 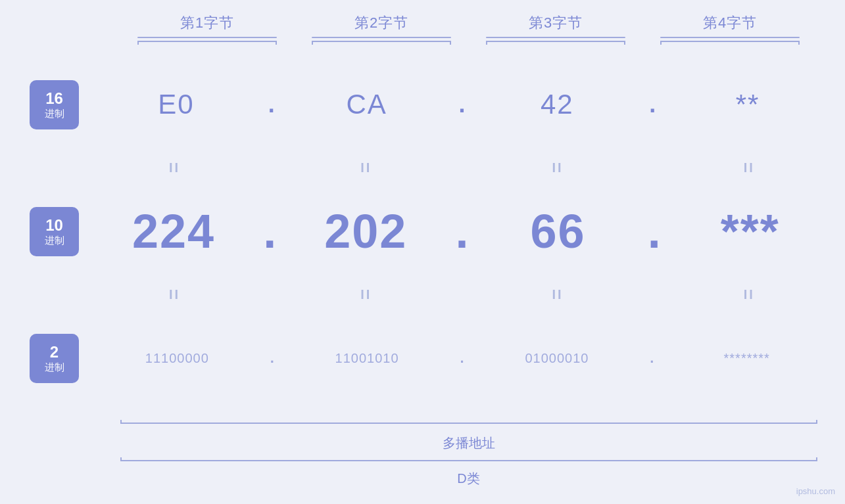 I want to click on hex-oct2-group: CA, so click(x=367, y=104).